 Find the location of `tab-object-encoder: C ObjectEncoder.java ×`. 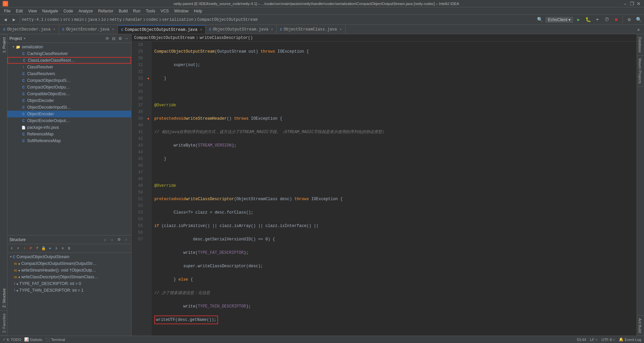

tab-object-encoder: C ObjectEncoder.java × is located at coordinates (89, 30).